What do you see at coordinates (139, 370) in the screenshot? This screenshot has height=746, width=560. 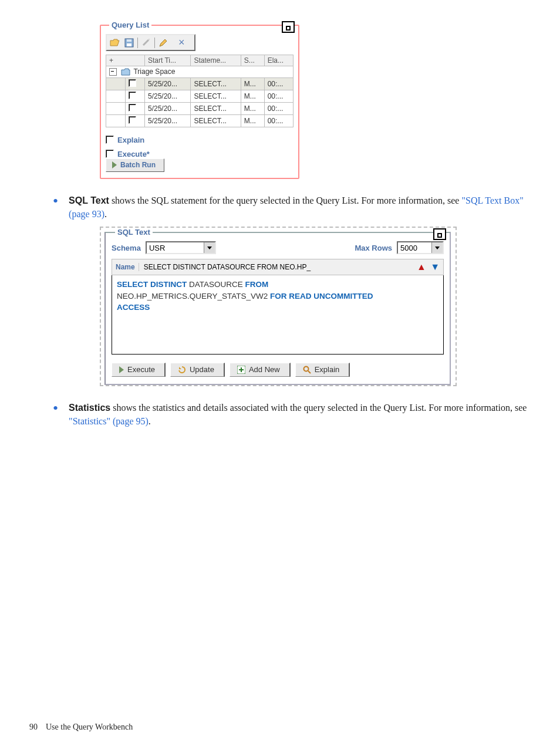 I see `execute-button: Execute` at bounding box center [139, 370].